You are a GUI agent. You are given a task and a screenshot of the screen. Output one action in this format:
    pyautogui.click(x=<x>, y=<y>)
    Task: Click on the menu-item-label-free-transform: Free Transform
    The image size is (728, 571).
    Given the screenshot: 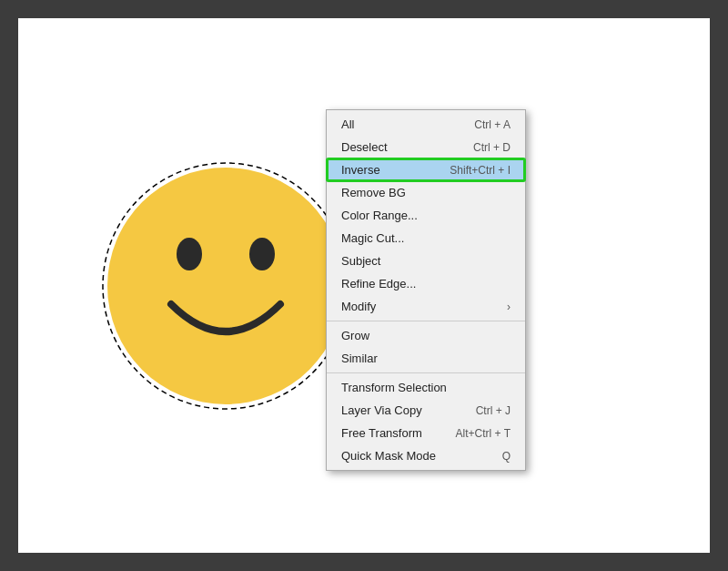 What is the action you would take?
    pyautogui.click(x=382, y=433)
    